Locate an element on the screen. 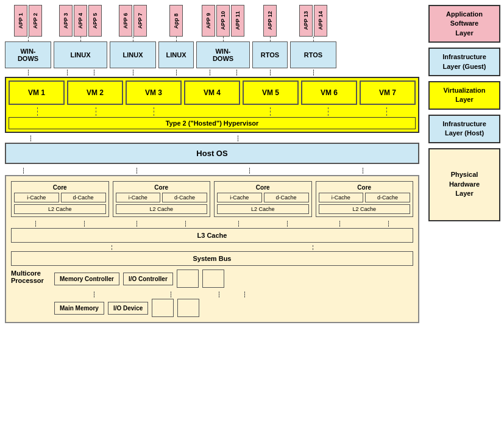 This screenshot has height=439, width=504. app-group2: APP 3 APP 4 APP 5 is located at coordinates (80, 21).